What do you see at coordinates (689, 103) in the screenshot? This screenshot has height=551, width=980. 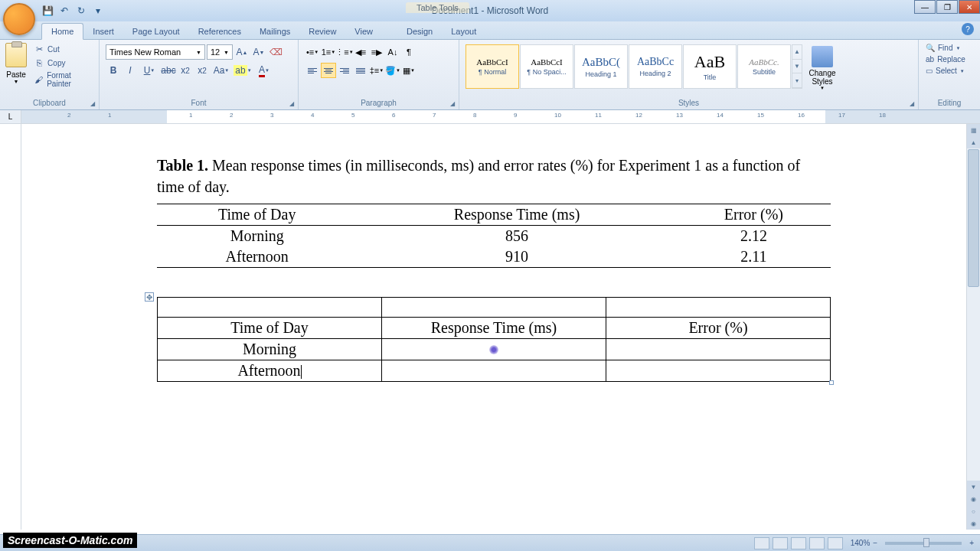 I see `styles-group-label: Styles` at bounding box center [689, 103].